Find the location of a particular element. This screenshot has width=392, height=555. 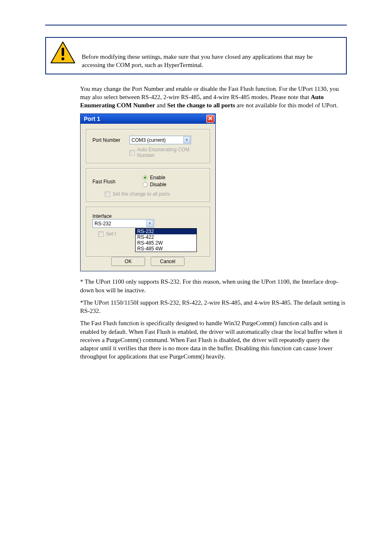

interface-group: Interface RS-232 ▼ Set t RS-232 is located at coordinates (148, 232).